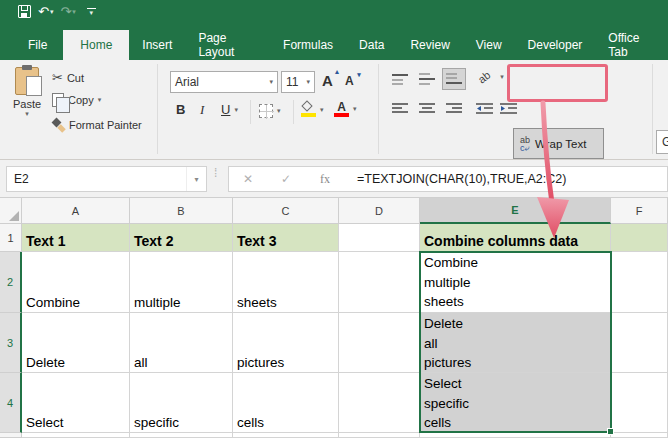 The image size is (668, 438). Describe the element at coordinates (489, 45) in the screenshot. I see `tab-view: View` at that location.